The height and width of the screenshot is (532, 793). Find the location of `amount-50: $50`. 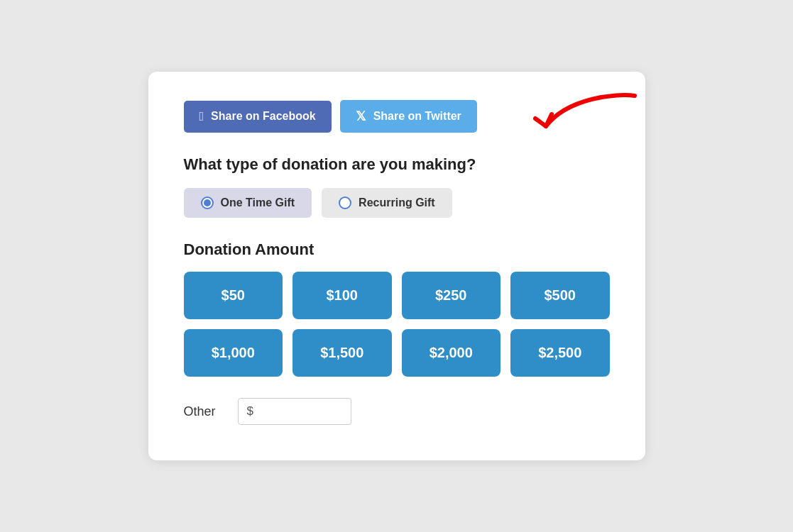

amount-50: $50 is located at coordinates (234, 295).